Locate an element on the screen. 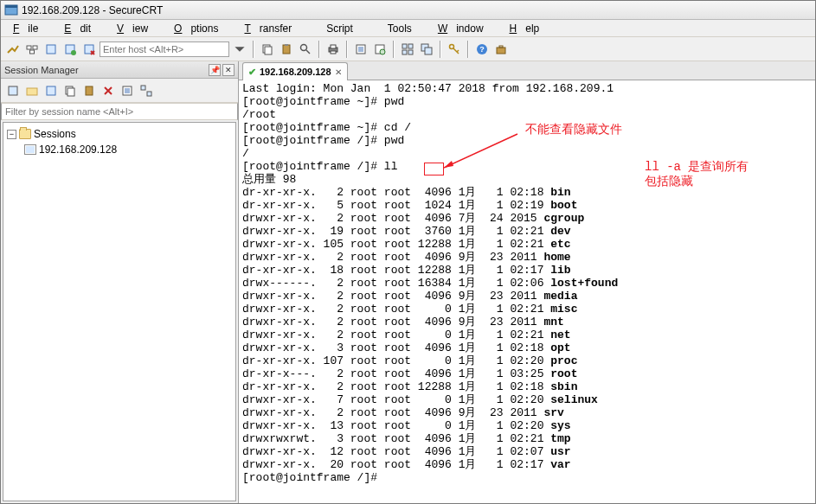 Image resolution: width=816 pixels, height=504 pixels. menu-transfer: Transfer is located at coordinates (272, 29).